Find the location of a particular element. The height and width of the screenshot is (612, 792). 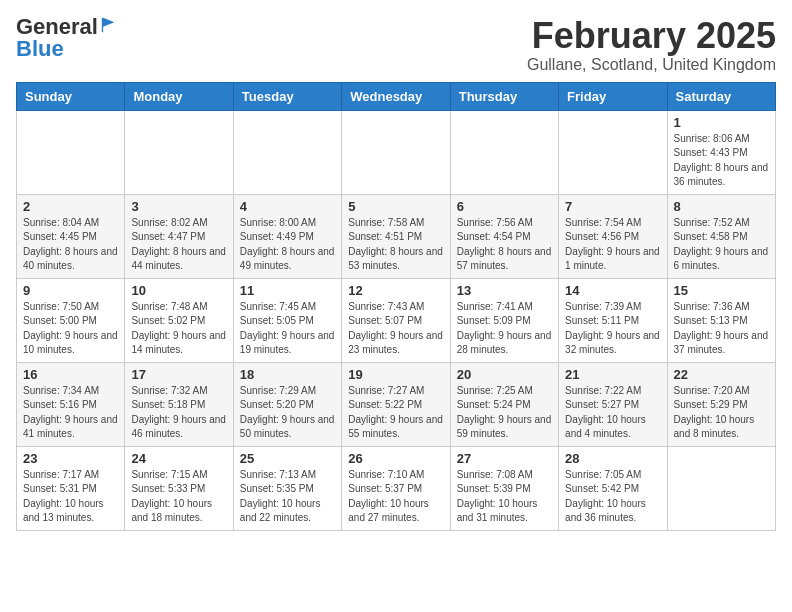

day-number: 15 is located at coordinates (722, 290).